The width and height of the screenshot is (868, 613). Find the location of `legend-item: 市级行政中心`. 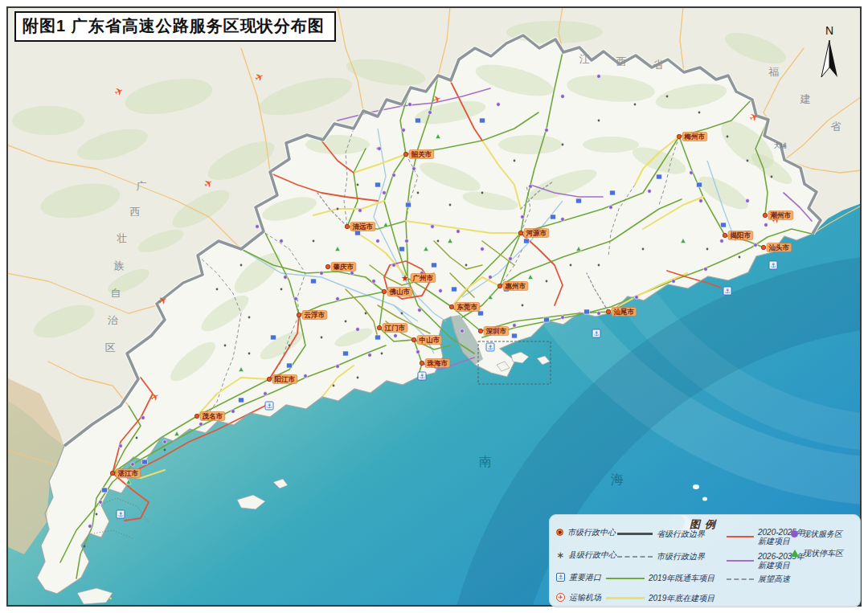

legend-item: 市级行政中心 is located at coordinates (586, 532).